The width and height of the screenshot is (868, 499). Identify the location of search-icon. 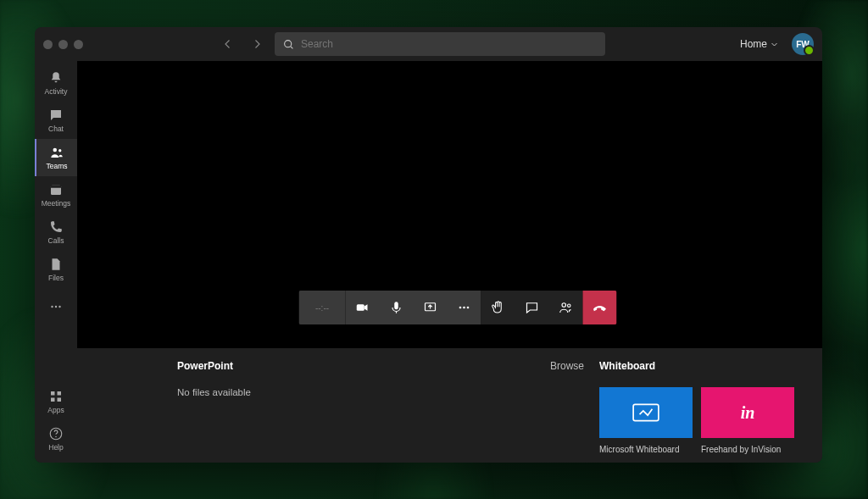
(288, 44).